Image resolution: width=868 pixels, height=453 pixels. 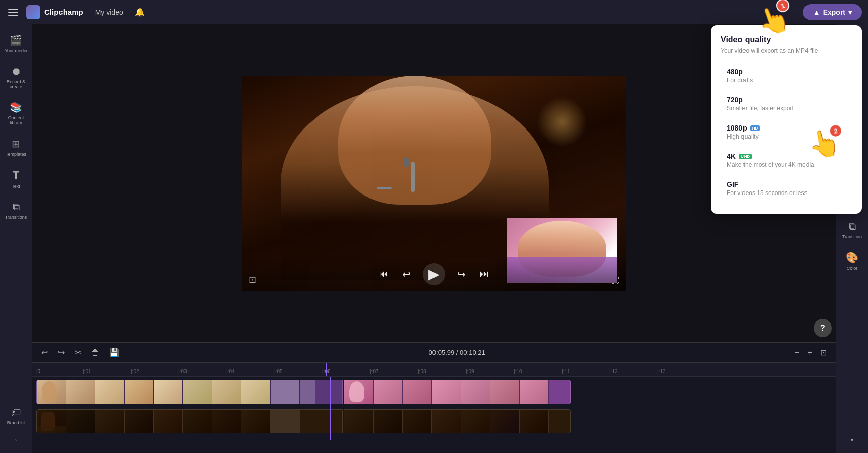 What do you see at coordinates (384, 274) in the screenshot?
I see `rewind-to-start-button: ⏮` at bounding box center [384, 274].